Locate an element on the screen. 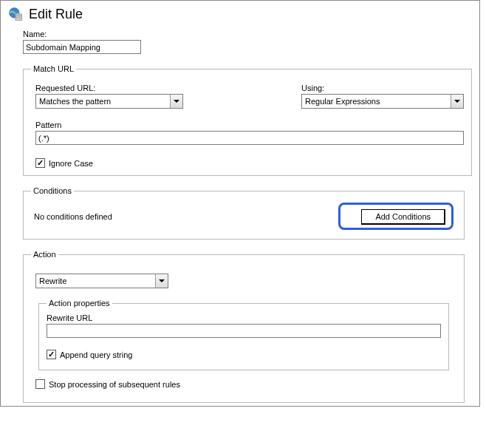  add-conditions-highlight: Add Conditions is located at coordinates (396, 216).